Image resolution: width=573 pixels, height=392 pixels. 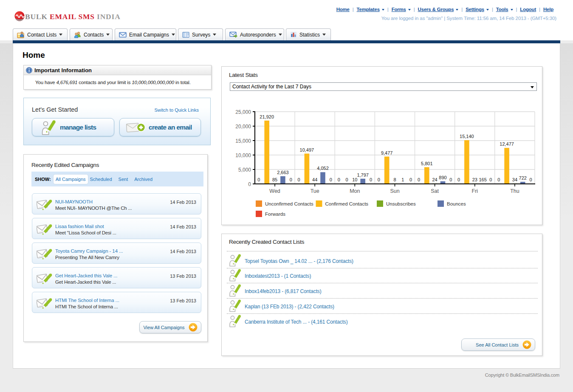 What do you see at coordinates (289, 204) in the screenshot?
I see `svg-text: Unconfirmed Contacts` at bounding box center [289, 204].